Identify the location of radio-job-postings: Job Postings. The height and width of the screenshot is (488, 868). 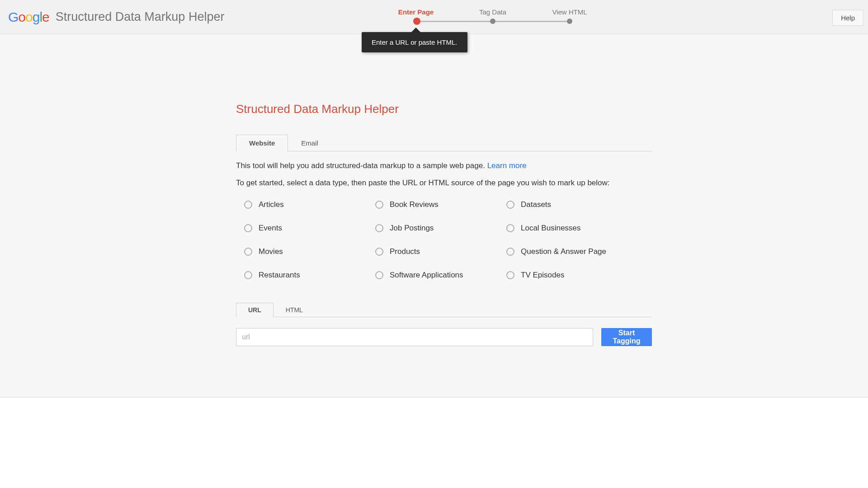
(441, 228).